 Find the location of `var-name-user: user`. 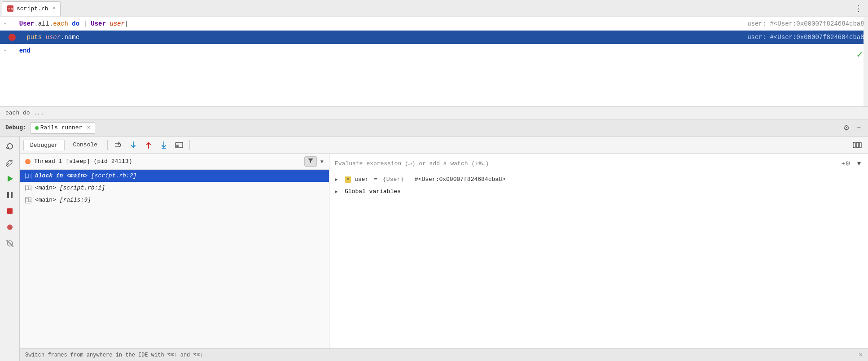

var-name-user: user is located at coordinates (362, 180).